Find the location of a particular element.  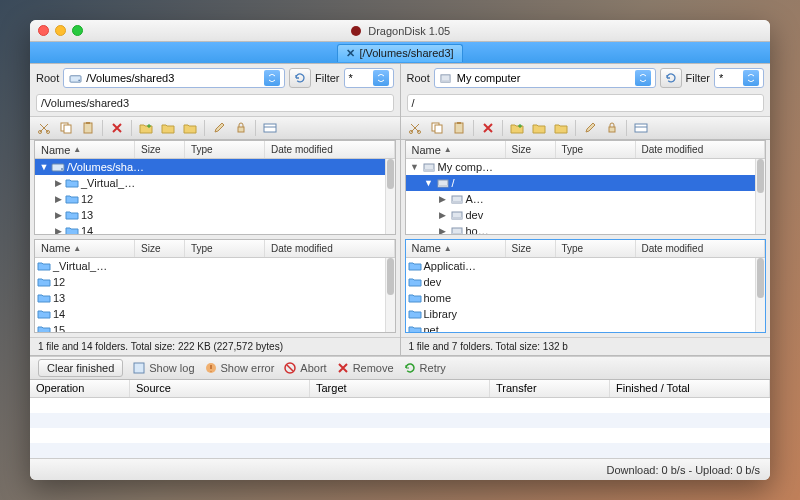

tree-row: ▼/ is located at coordinates (586, 183).